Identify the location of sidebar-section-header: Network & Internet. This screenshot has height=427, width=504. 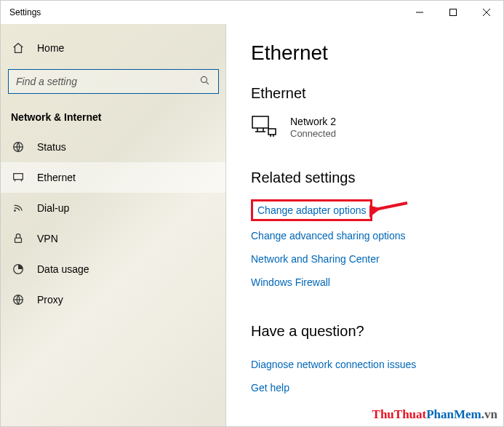
(113, 116).